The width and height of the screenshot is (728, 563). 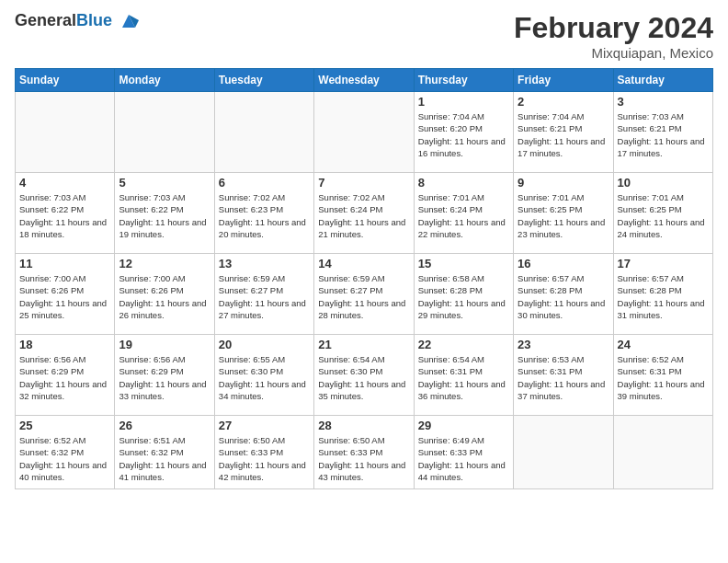 What do you see at coordinates (265, 377) in the screenshot?
I see `day-info: Sunrise: 6:55 AM Sunset: 6:30 PM Dayligh…` at bounding box center [265, 377].